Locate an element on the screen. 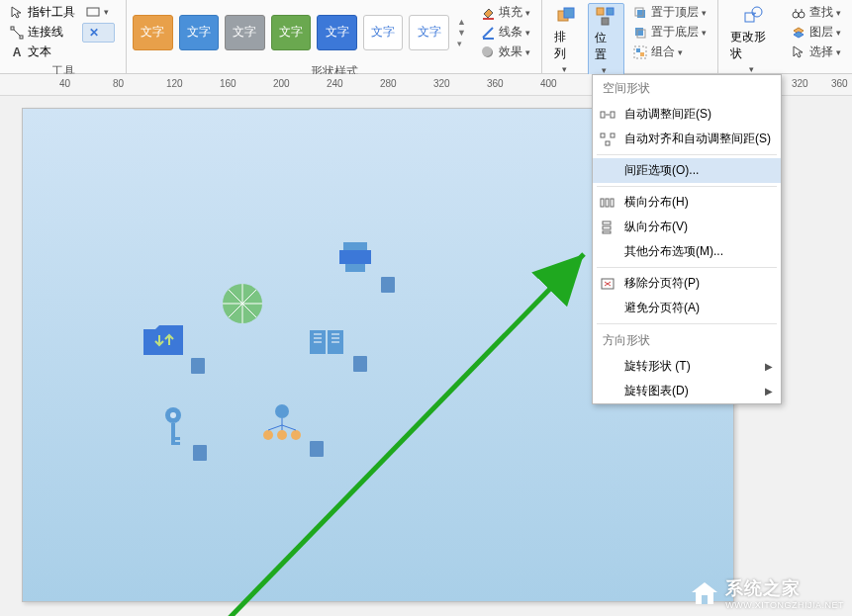 This screenshot has height=616, width=852. group-shape-styles: 文字 文字 文字 文字 文字 文字 文字 ▲ ▼ ▾ 填充▾ 线条▾ is located at coordinates (334, 37).